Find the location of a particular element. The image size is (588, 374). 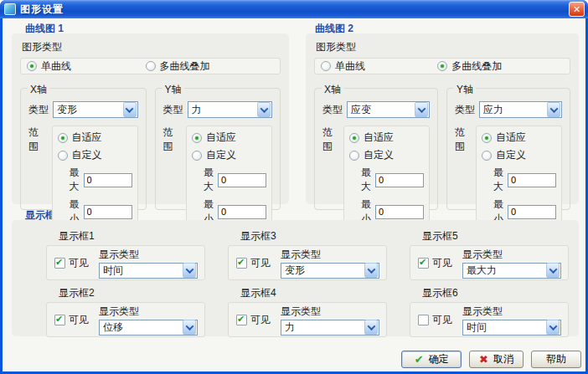

display-box-2-label: 显示框2 is located at coordinates (132, 293).